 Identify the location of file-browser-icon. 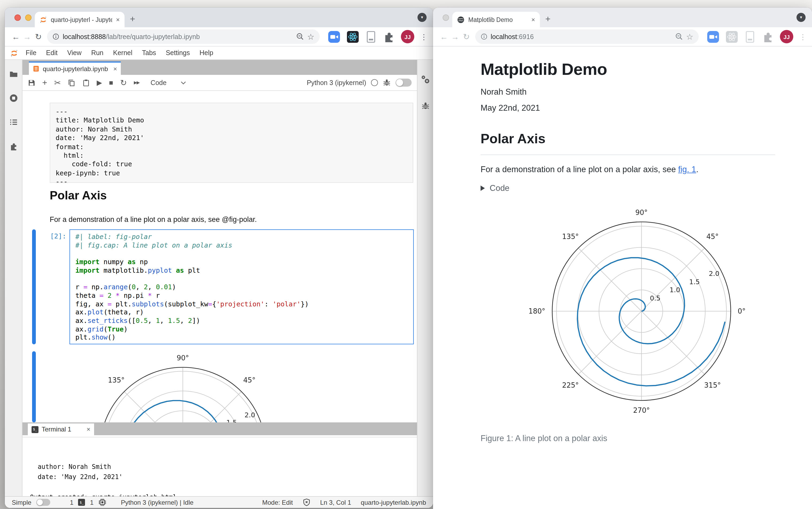
(13, 74).